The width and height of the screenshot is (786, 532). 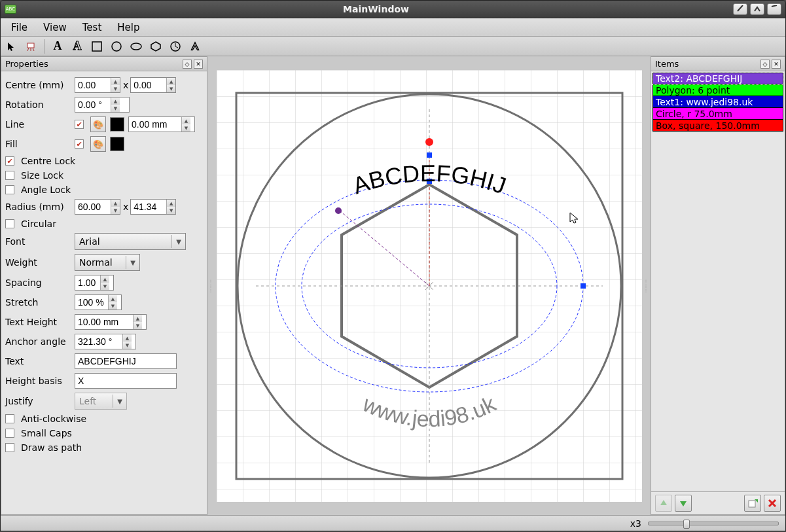 What do you see at coordinates (10, 161) in the screenshot?
I see `centre-lock-check` at bounding box center [10, 161].